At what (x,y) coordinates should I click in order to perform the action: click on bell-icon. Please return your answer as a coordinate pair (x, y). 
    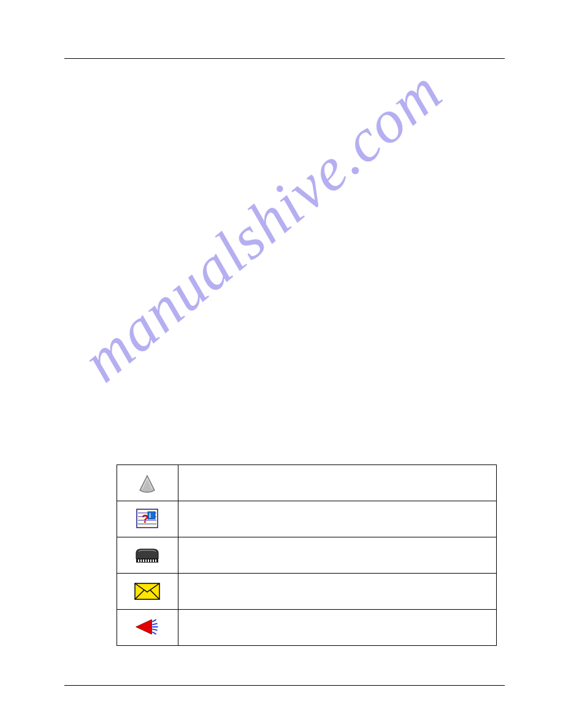
    Looking at the image, I should click on (147, 483).